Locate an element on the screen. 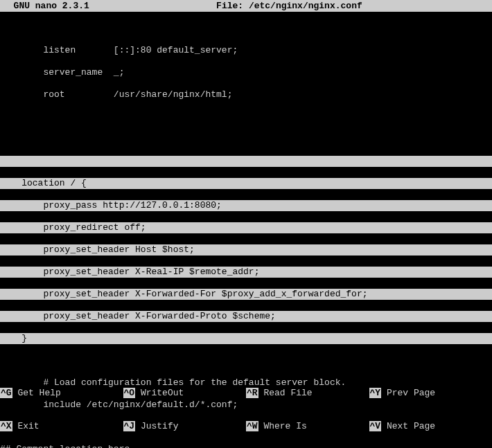  selected-line: proxy_set_header X-Real-IP $remote_addr; is located at coordinates (246, 272).